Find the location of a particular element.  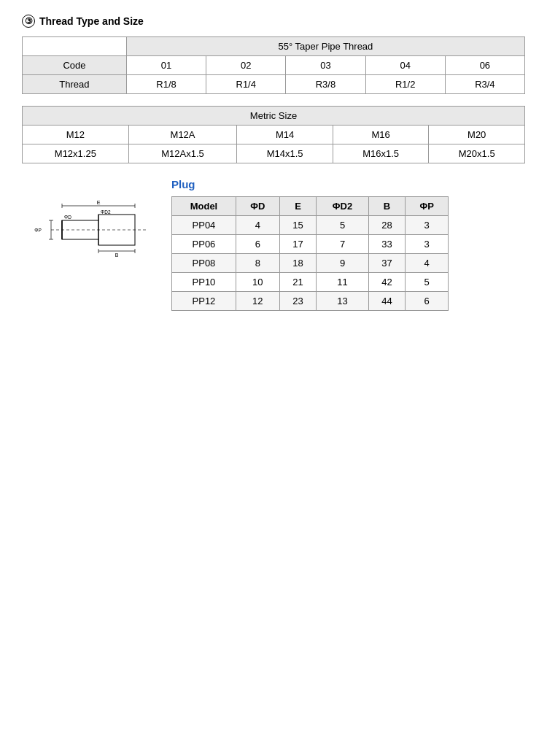

plug-col-e: E is located at coordinates (298, 207).